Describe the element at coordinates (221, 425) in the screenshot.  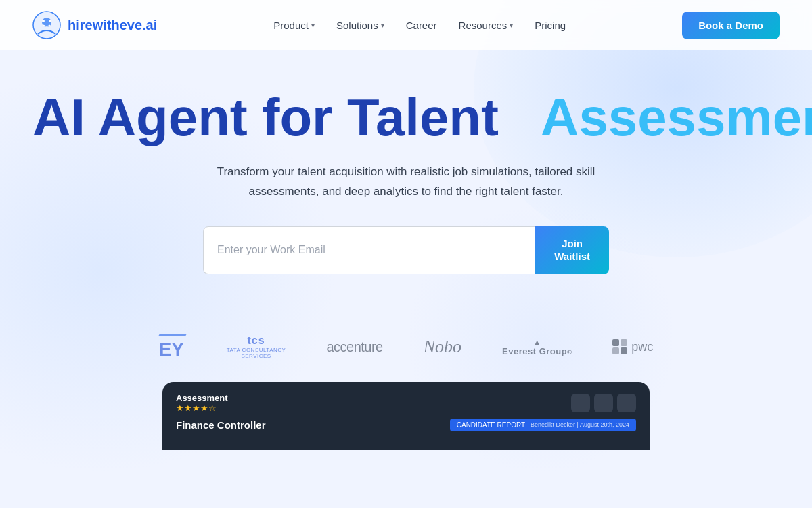
I see `card-job-title: Finance Controller` at that location.